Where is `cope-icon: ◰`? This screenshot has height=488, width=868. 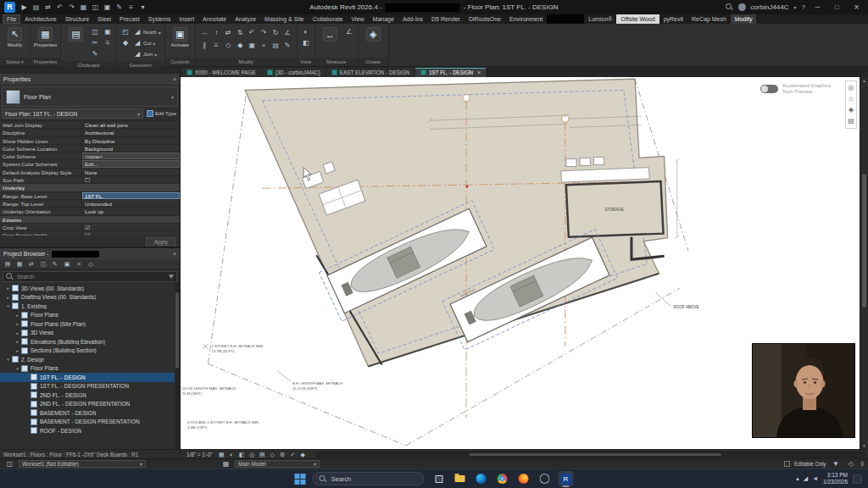 cope-icon: ◰ is located at coordinates (125, 32).